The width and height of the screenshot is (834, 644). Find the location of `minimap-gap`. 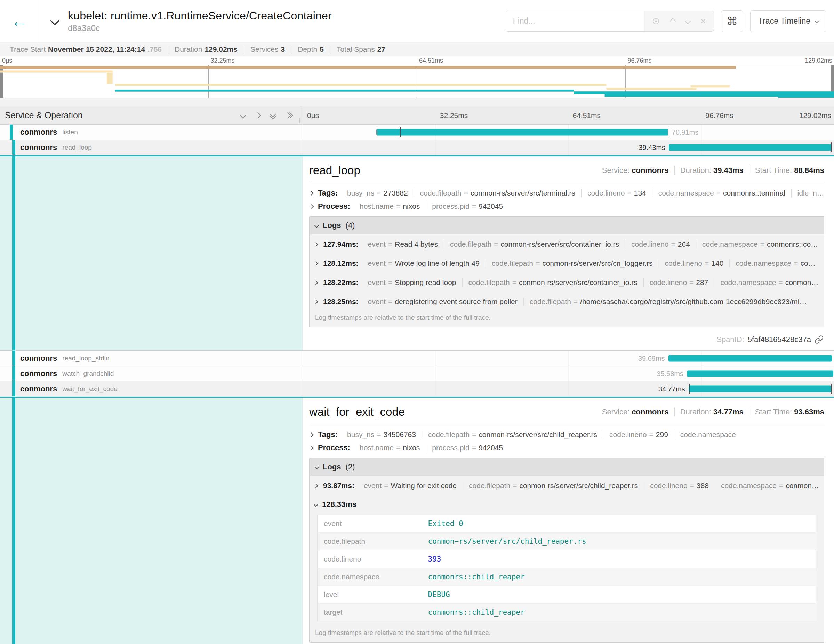

minimap-gap is located at coordinates (417, 102).